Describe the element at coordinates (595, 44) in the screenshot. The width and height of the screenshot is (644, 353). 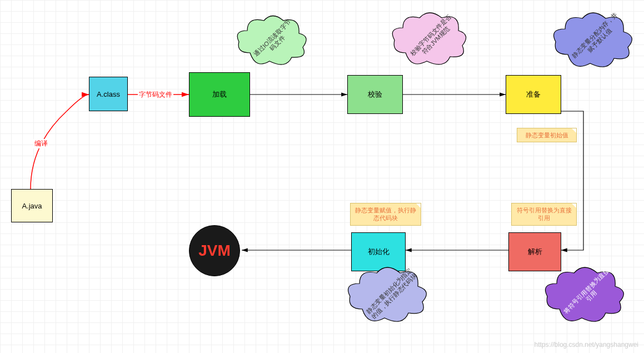
I see `cloud-prepare-icon` at that location.